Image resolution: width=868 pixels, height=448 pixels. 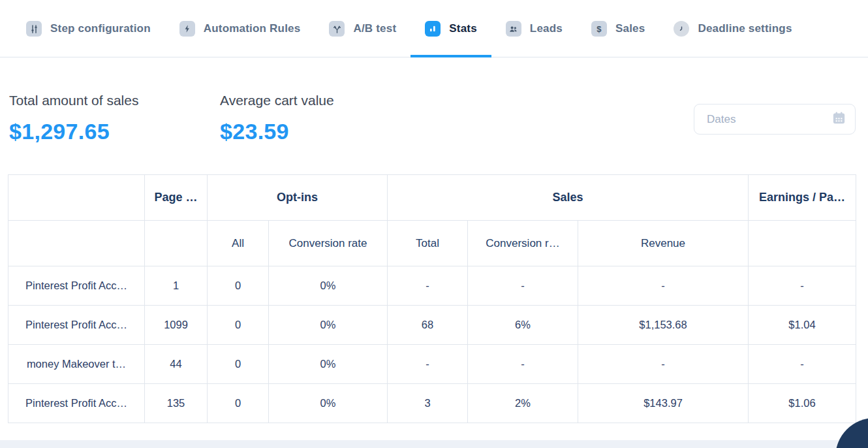 What do you see at coordinates (428, 404) in the screenshot?
I see `sales-total-cell: 3` at bounding box center [428, 404].